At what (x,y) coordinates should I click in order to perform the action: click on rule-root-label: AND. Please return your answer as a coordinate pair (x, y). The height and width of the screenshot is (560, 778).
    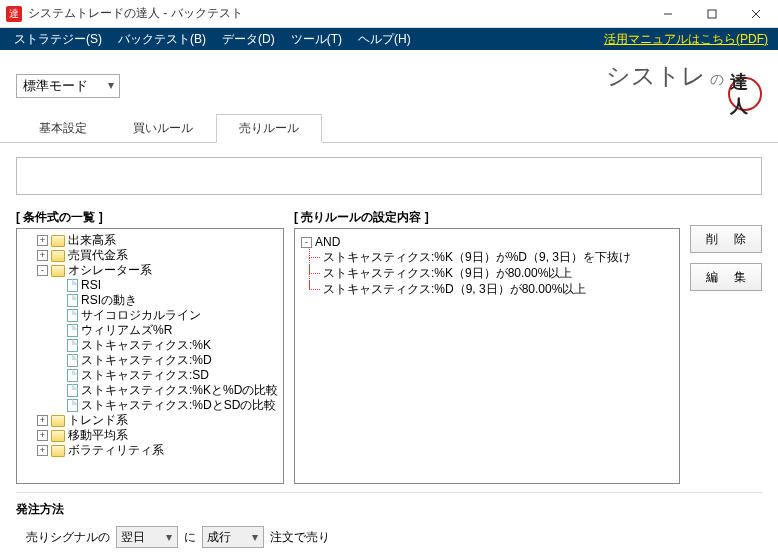
    Looking at the image, I should click on (328, 242).